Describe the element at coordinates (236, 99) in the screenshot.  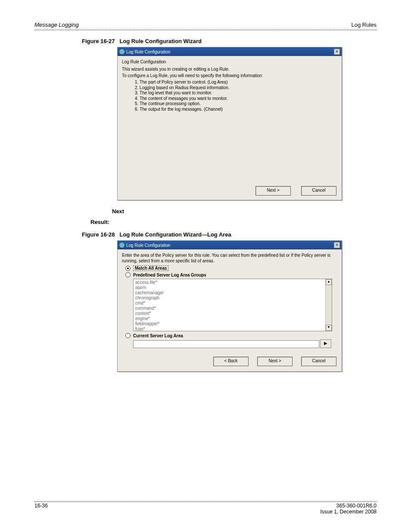
I see `list-item: 4. The content of messages you want to m…` at that location.